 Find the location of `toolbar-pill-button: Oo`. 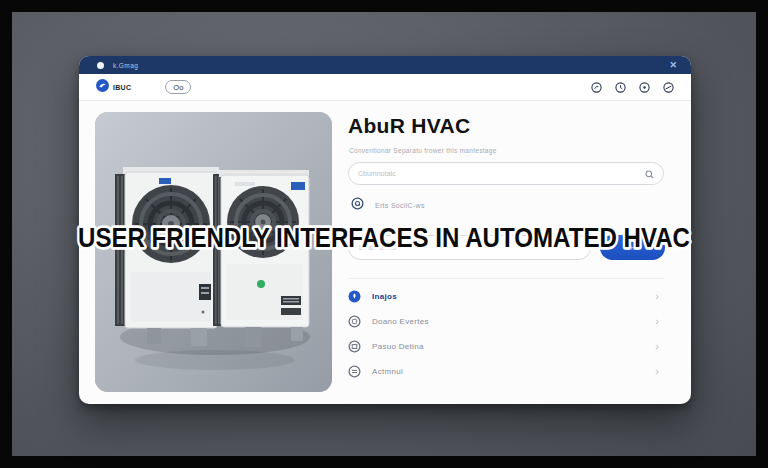

toolbar-pill-button: Oo is located at coordinates (178, 87).